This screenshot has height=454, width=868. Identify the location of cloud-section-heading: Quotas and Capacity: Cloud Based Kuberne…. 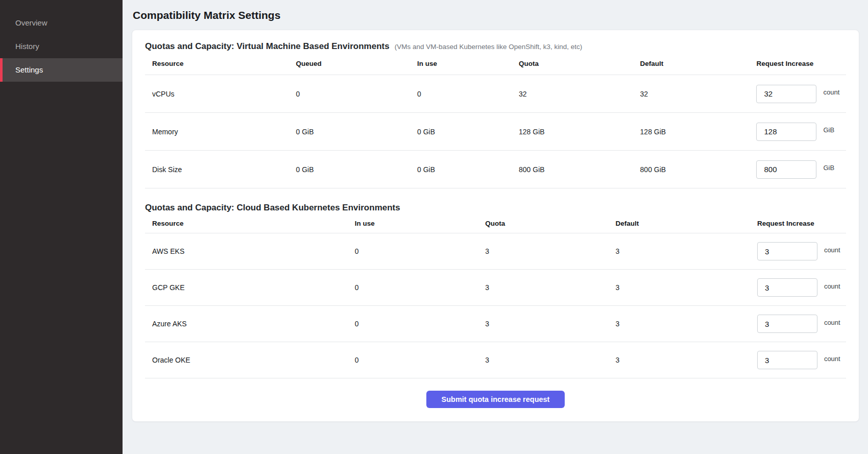
(495, 208).